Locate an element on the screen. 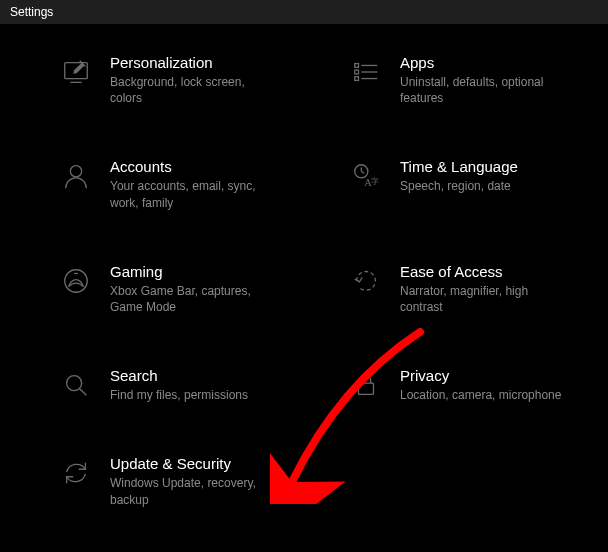  tile-ease-of-access: Ease of Access Narrator, magnifier, high… is located at coordinates (449, 289).